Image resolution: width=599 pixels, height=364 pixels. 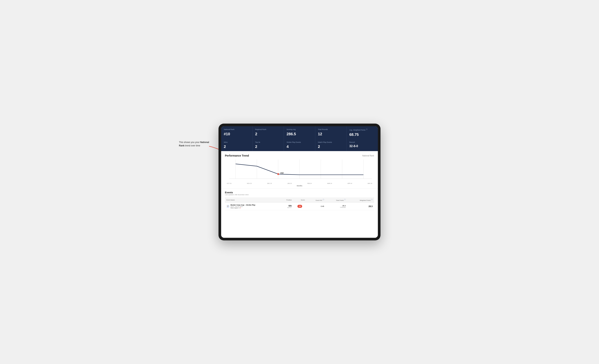 I want to click on stat-top3s-value: 2, so click(x=268, y=147).